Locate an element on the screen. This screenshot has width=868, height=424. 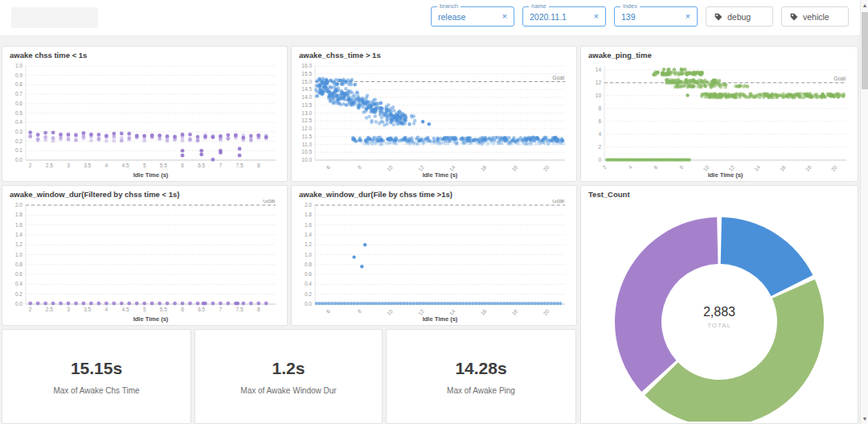
kpi-card-max-awake-ping: 14.28s Max of Awake Ping is located at coordinates (481, 377).